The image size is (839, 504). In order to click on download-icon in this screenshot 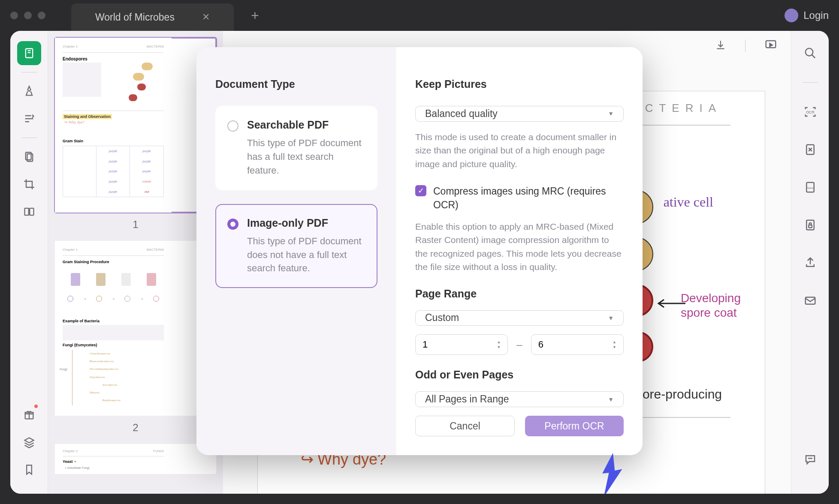, I will do `click(721, 46)`.